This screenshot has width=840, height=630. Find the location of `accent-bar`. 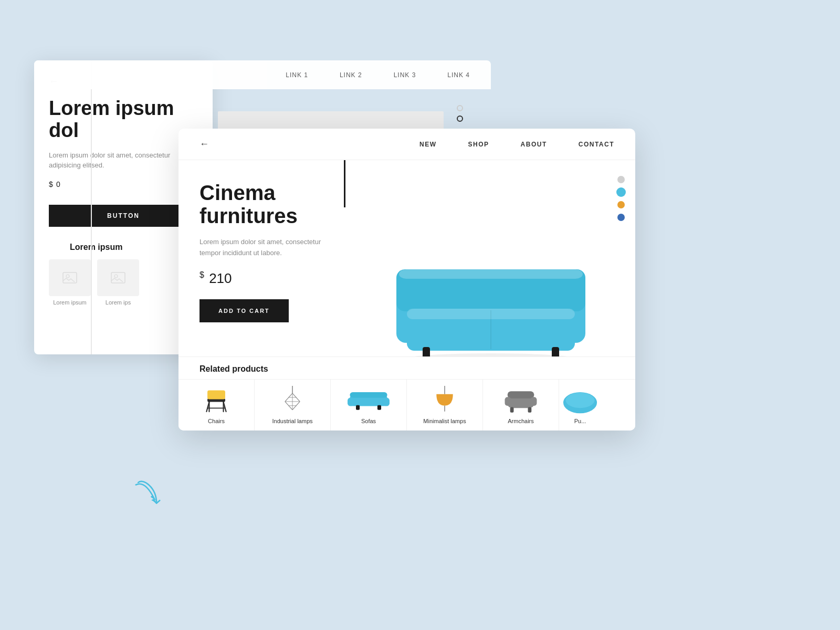

accent-bar is located at coordinates (344, 184).